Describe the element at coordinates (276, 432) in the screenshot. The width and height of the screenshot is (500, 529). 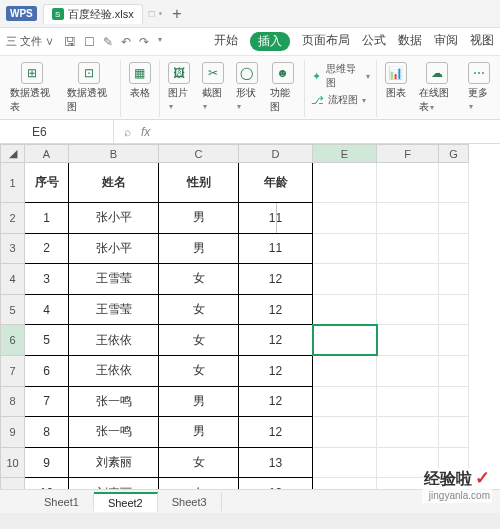
I see `cell-D9: 12` at that location.